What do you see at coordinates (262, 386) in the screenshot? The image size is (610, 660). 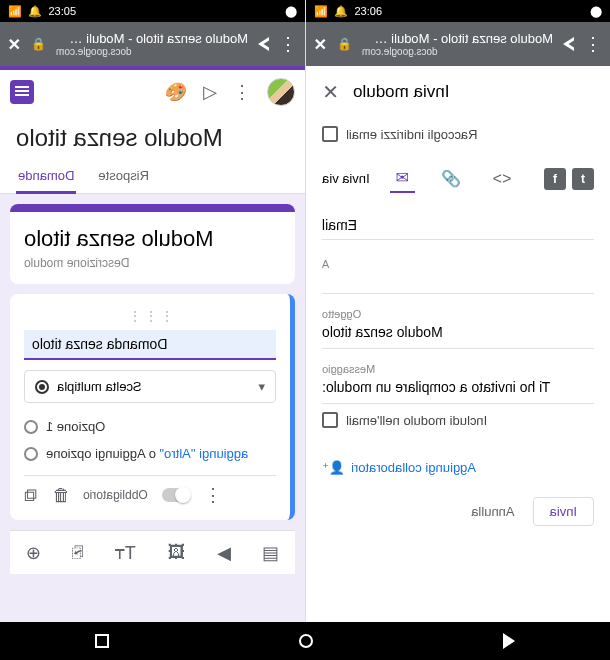 I see `chevron-down-icon: ▾` at bounding box center [262, 386].